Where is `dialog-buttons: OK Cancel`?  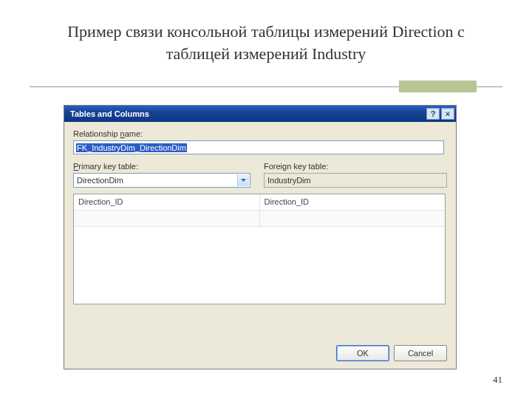
dialog-buttons: OK Cancel is located at coordinates (392, 353).